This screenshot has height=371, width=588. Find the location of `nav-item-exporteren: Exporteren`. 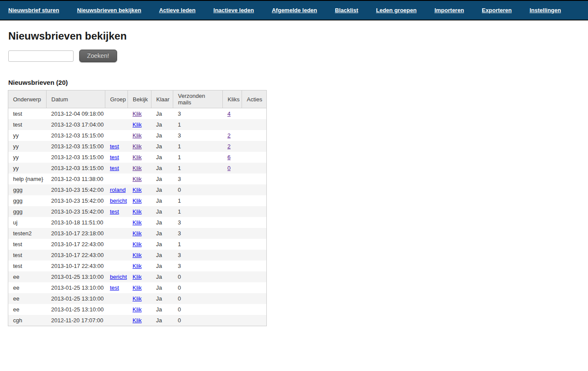

nav-item-exporteren: Exporteren is located at coordinates (497, 10).